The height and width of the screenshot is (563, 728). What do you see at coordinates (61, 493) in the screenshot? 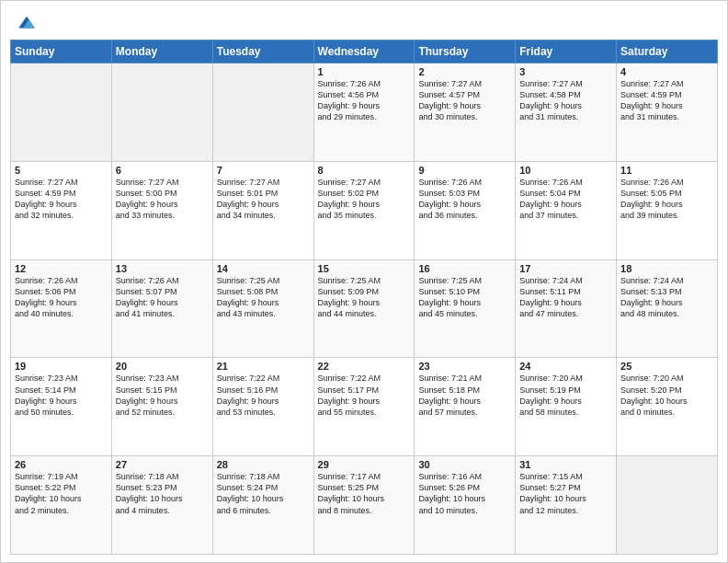
I see `cell-content: Sunrise: 7:19 AM Sunset: 5:22 PM Dayligh…` at bounding box center [61, 493].